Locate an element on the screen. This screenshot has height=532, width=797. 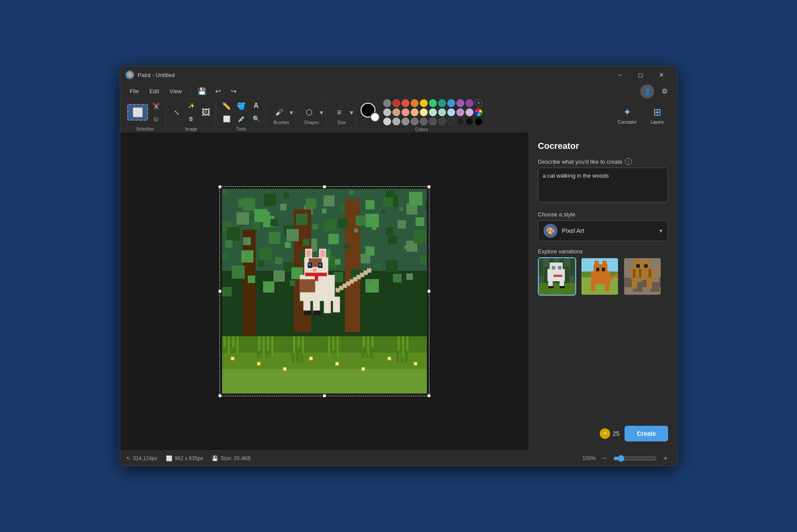
handle-midright is located at coordinates (429, 291).